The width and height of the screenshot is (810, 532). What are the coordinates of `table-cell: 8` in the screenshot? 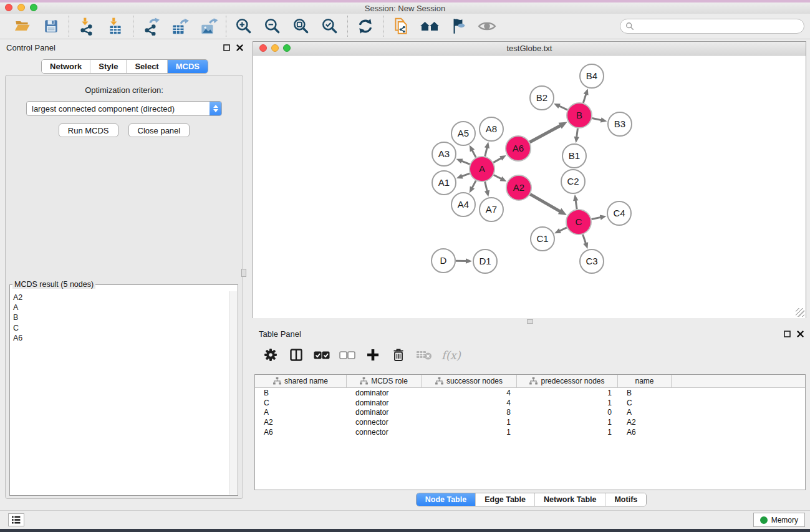 It's located at (469, 412).